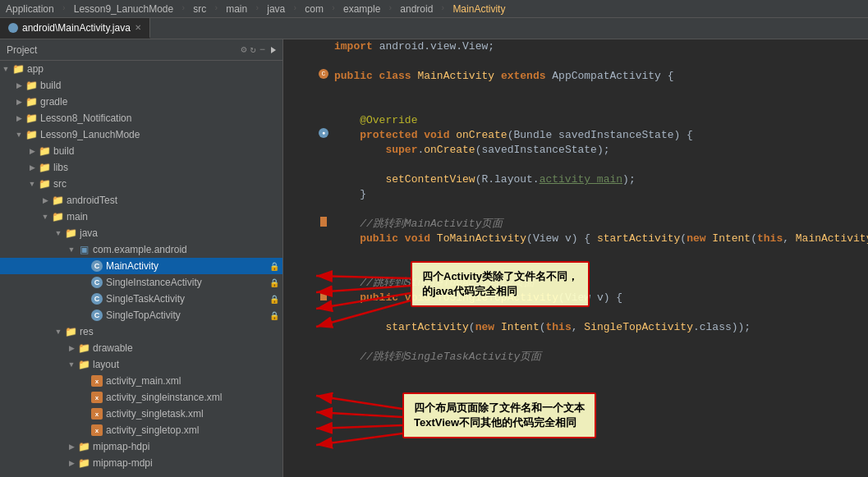  What do you see at coordinates (141, 102) in the screenshot?
I see `tree-item-gradle: ▶ 📁 gradle` at bounding box center [141, 102].